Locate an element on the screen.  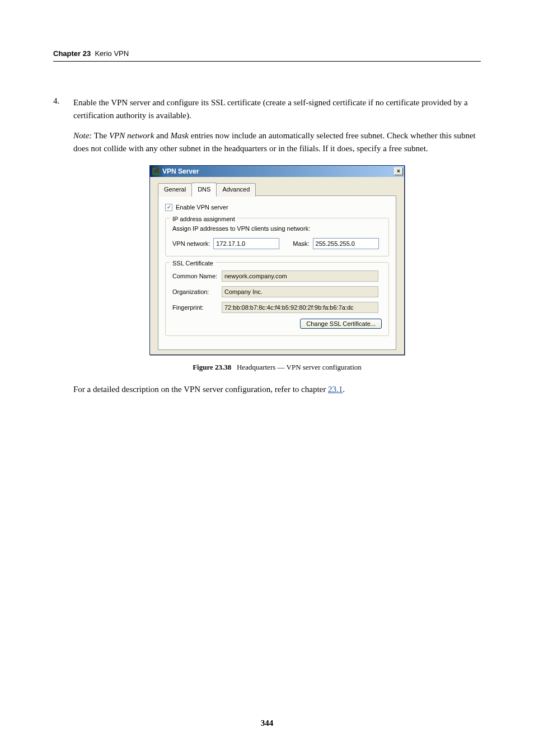
chapter-title: Kerio VPN is located at coordinates (112, 54).